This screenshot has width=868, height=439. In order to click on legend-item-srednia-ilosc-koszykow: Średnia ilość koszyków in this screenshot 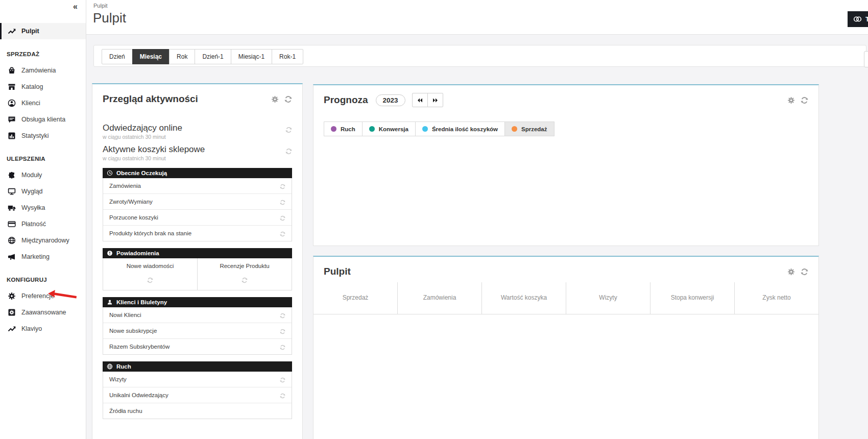, I will do `click(460, 129)`.